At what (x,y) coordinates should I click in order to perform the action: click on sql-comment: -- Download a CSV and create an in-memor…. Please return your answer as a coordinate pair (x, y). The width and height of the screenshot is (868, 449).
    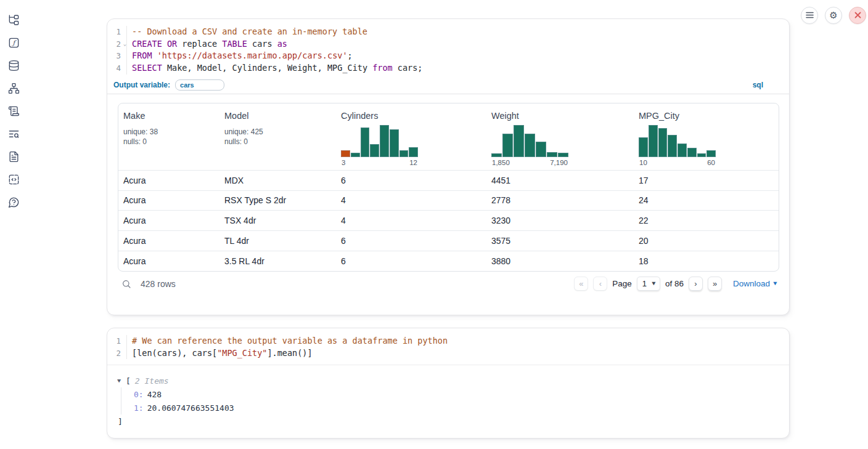
    Looking at the image, I should click on (250, 31).